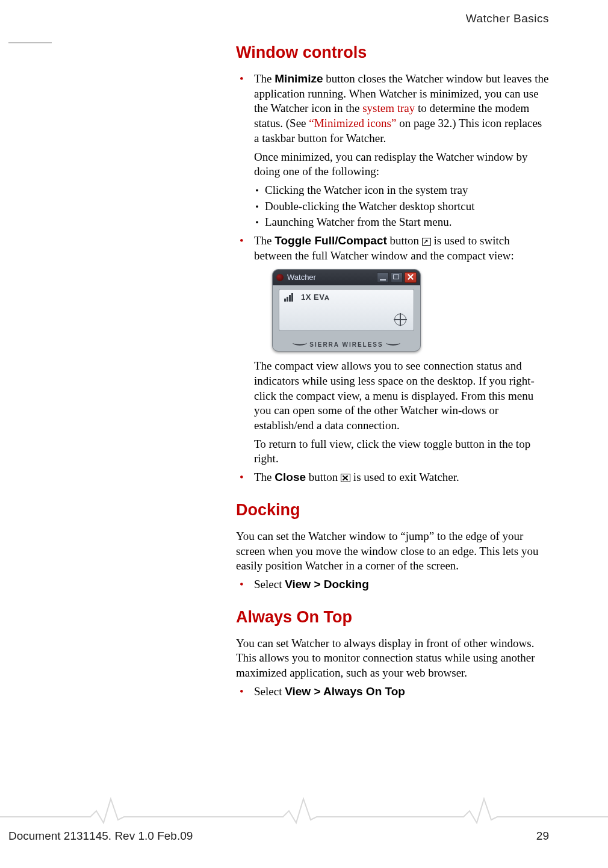 The height and width of the screenshot is (868, 608). I want to click on heading-docking: Docking, so click(392, 510).